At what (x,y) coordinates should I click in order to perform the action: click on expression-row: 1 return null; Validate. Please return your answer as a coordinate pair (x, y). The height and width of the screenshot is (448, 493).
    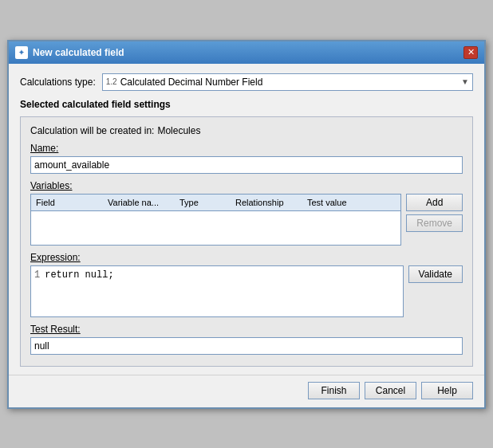
    Looking at the image, I should click on (246, 292).